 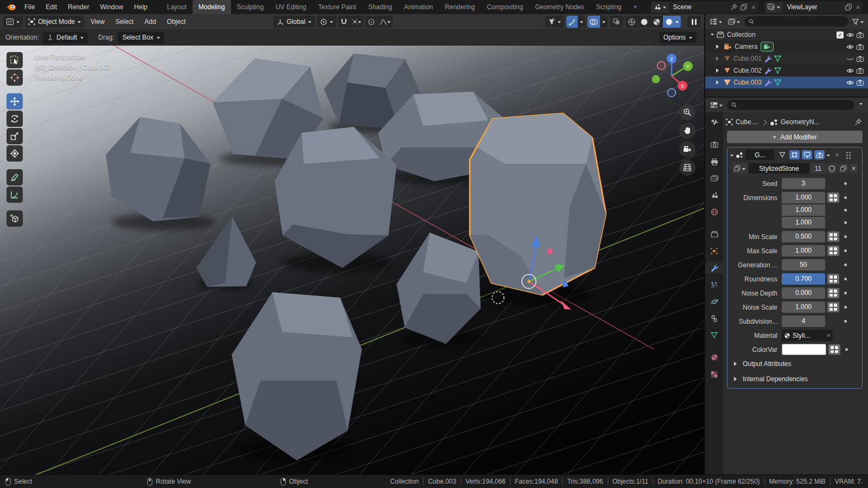 What do you see at coordinates (714, 234) in the screenshot?
I see `tab-collection` at bounding box center [714, 234].